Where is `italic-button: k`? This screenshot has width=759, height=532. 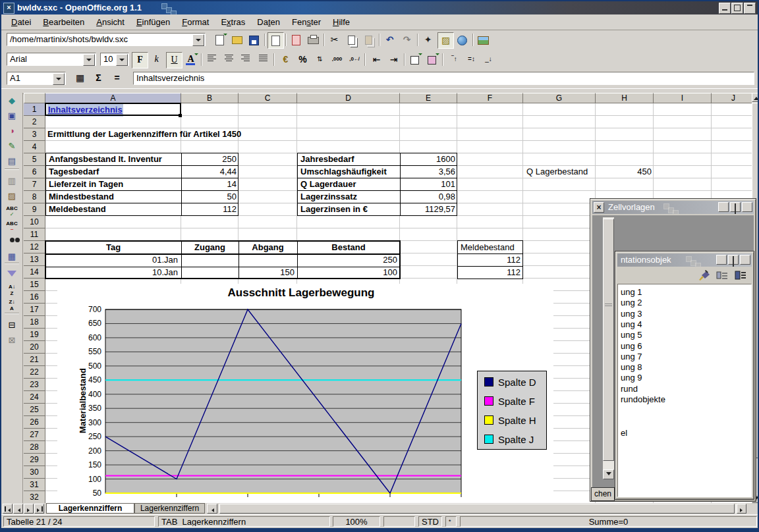 italic-button: k is located at coordinates (157, 59).